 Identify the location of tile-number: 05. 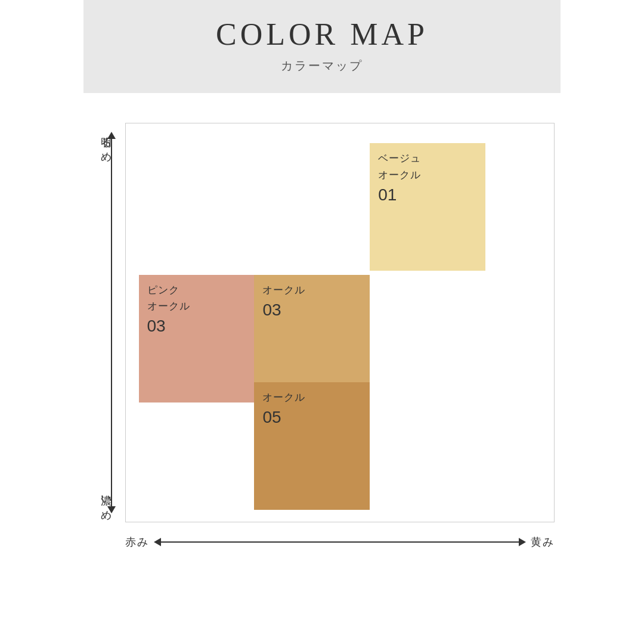
(312, 417).